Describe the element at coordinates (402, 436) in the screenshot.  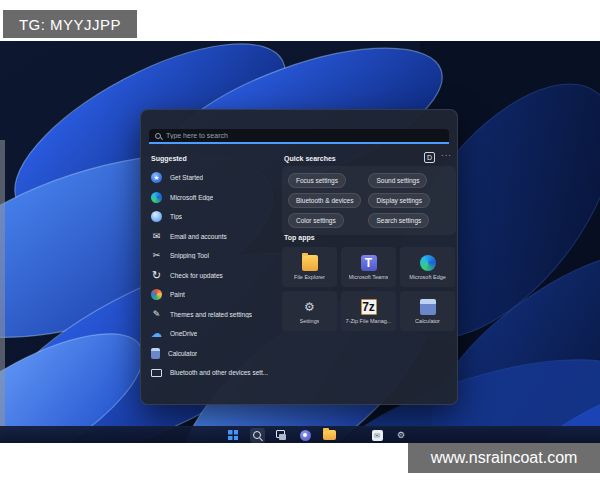
I see `taskbar-item-settings: ⚙` at that location.